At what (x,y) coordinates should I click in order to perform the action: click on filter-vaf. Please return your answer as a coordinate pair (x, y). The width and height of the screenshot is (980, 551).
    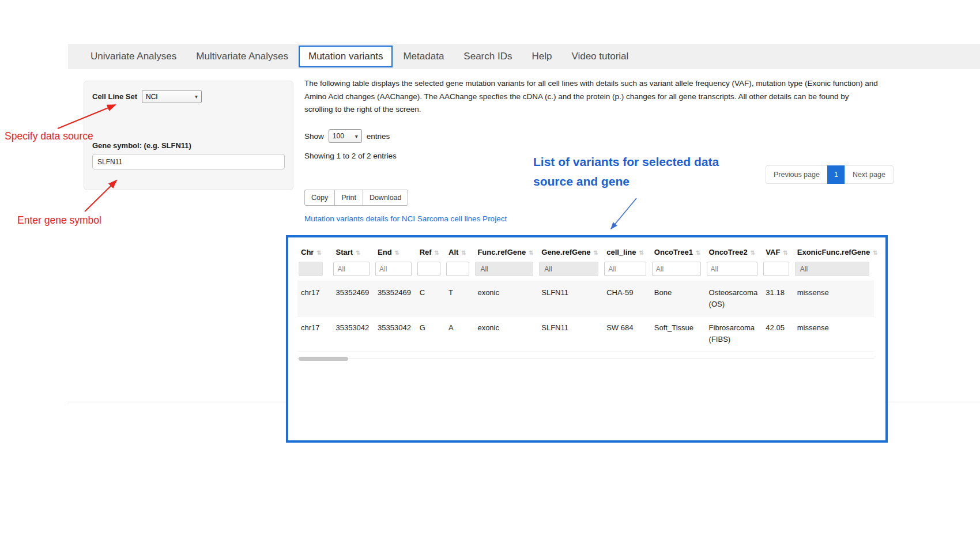
    Looking at the image, I should click on (776, 269).